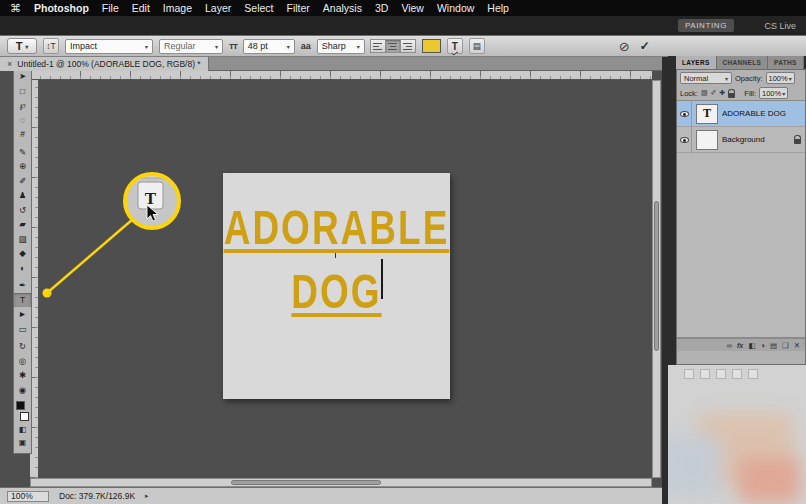  What do you see at coordinates (22, 268) in the screenshot?
I see `dodge-tool: ◐` at bounding box center [22, 268].